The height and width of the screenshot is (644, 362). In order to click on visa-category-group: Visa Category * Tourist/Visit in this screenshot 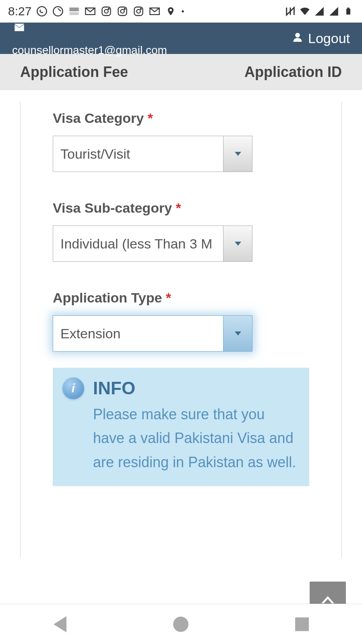, I will do `click(181, 141)`.